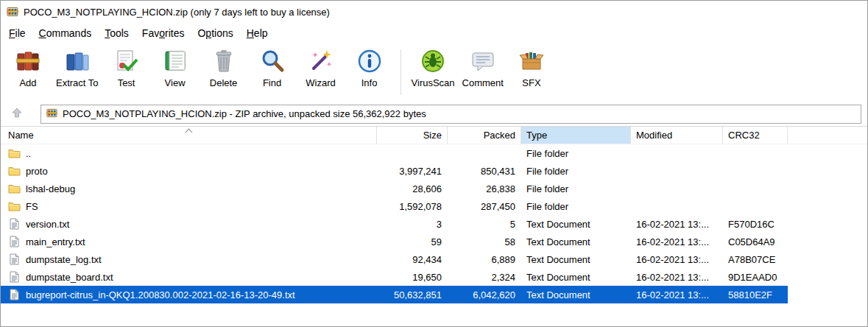 The height and width of the screenshot is (327, 868). What do you see at coordinates (755, 295) in the screenshot?
I see `file-crc32: 58810E2F` at bounding box center [755, 295].